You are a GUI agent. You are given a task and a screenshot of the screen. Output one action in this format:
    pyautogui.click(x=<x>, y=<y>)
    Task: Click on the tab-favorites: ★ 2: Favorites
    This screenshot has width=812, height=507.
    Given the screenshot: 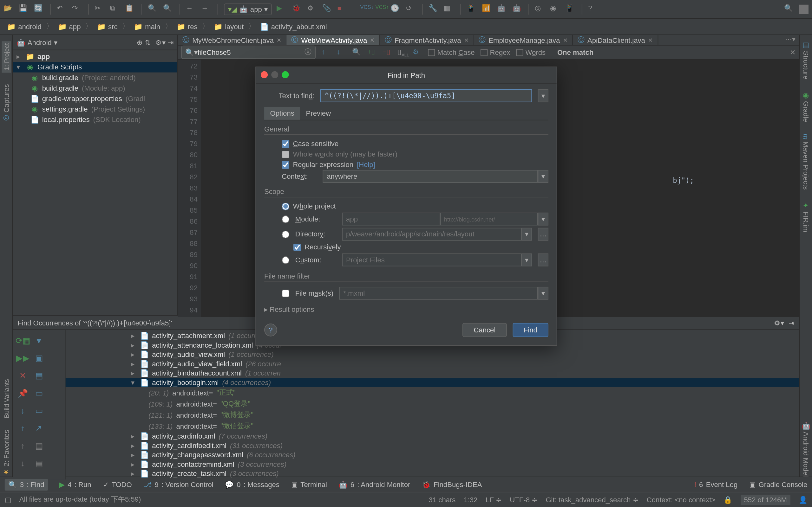 What is the action you would take?
    pyautogui.click(x=6, y=453)
    